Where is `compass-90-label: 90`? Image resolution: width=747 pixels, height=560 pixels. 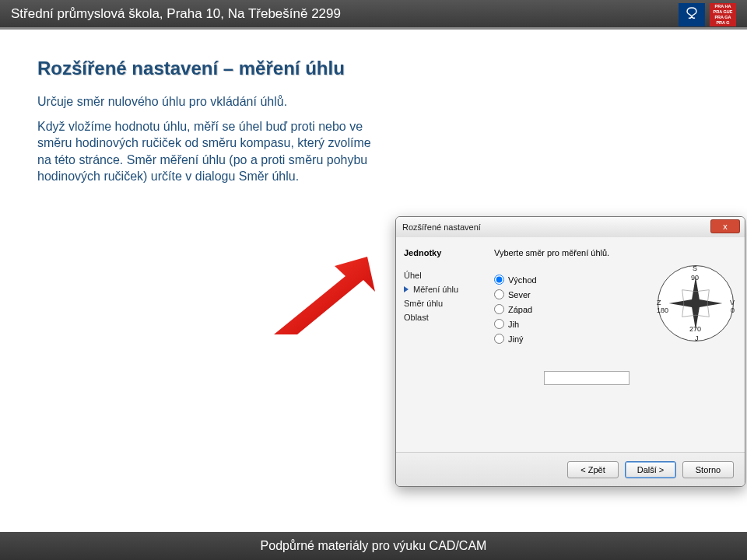
compass-90-label: 90 is located at coordinates (695, 278).